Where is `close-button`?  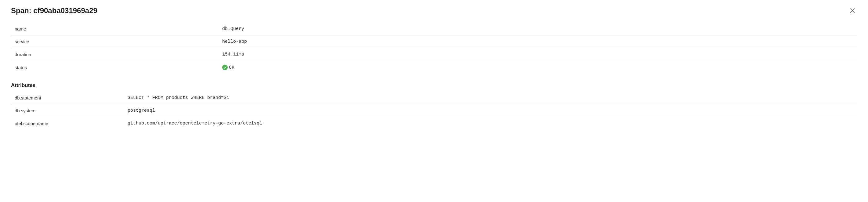 close-button is located at coordinates (852, 11).